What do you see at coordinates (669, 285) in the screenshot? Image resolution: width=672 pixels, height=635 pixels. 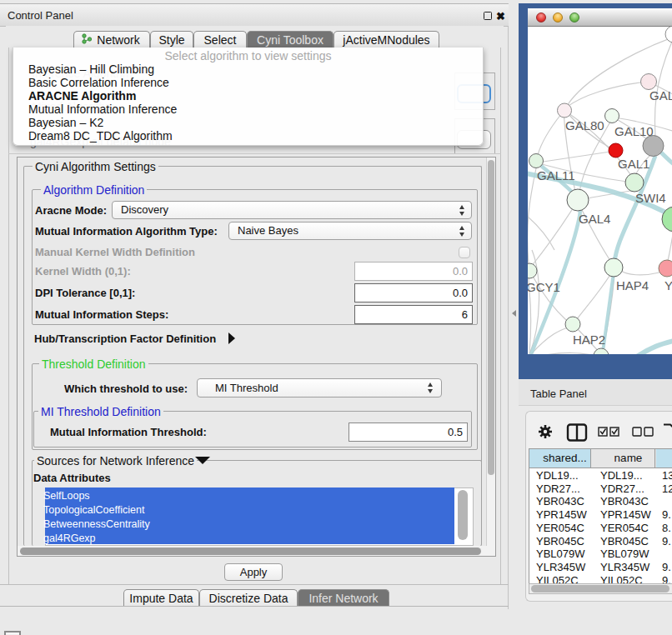 I see `svg-text: Y` at bounding box center [669, 285].